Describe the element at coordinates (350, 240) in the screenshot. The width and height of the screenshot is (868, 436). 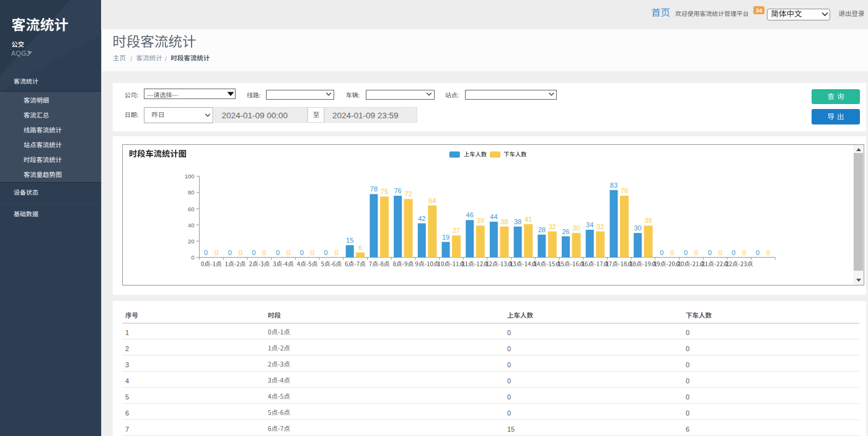
I see `svg-text: 15` at that location.